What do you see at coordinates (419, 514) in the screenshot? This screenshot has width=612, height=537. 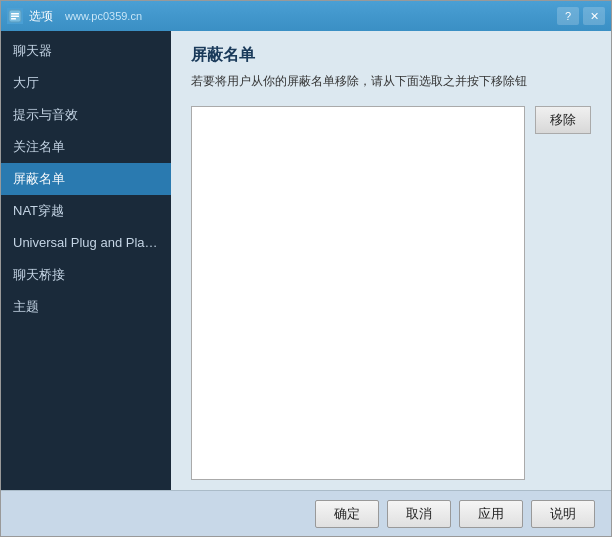 I see `cancel-button: 取消` at bounding box center [419, 514].